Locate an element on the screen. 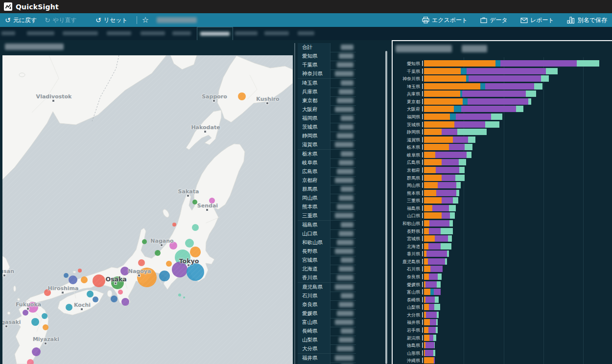 The height and width of the screenshot is (364, 612). table-row-群馬県: 群馬県 is located at coordinates (327, 190).